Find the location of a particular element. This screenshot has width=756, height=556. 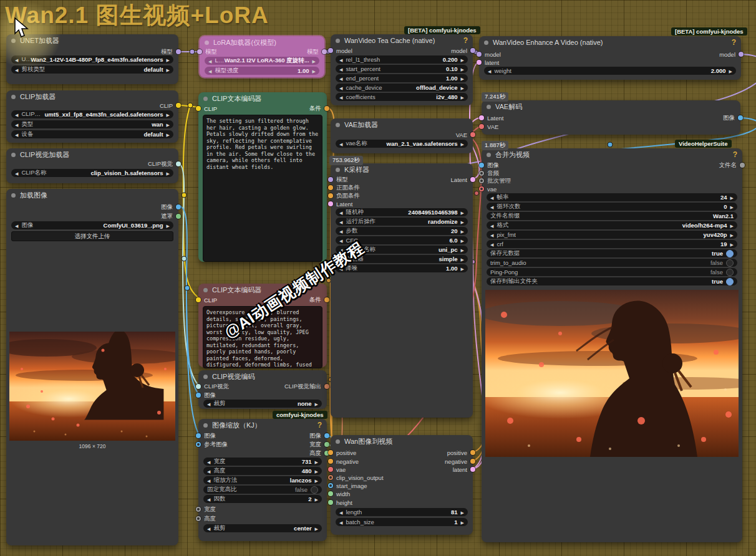

output-clip-slot is located at coordinates (178, 105).